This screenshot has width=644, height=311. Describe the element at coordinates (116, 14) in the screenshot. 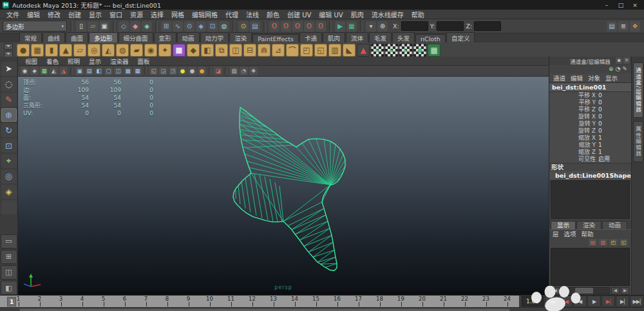

I see `menubar-item: 窗口` at that location.